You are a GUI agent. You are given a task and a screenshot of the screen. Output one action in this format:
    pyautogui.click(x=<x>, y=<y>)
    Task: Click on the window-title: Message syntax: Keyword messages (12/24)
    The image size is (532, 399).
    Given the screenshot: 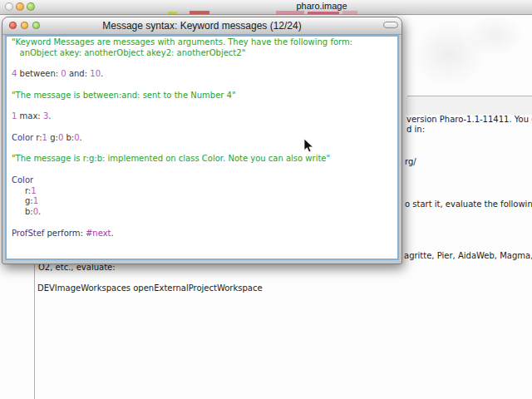 What is the action you would take?
    pyautogui.click(x=202, y=26)
    